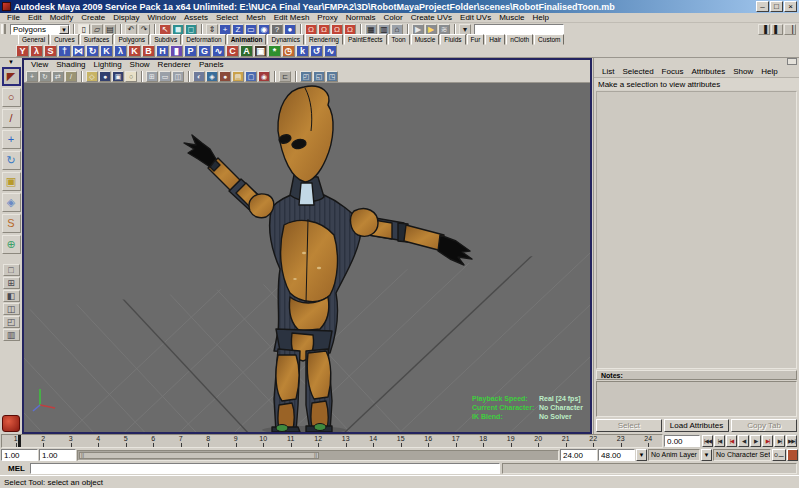 The width and height of the screenshot is (799, 488). Describe the element at coordinates (539, 441) in the screenshot. I see `frame-tick: 20` at that location.